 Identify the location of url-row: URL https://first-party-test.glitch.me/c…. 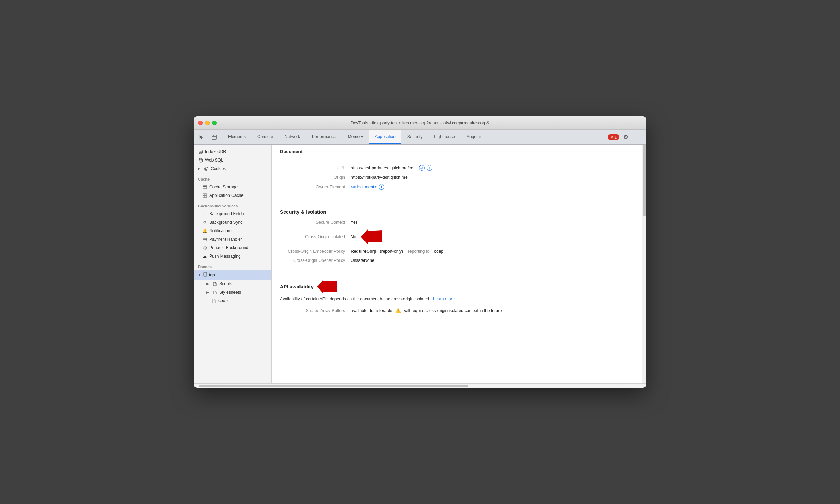
(457, 168).